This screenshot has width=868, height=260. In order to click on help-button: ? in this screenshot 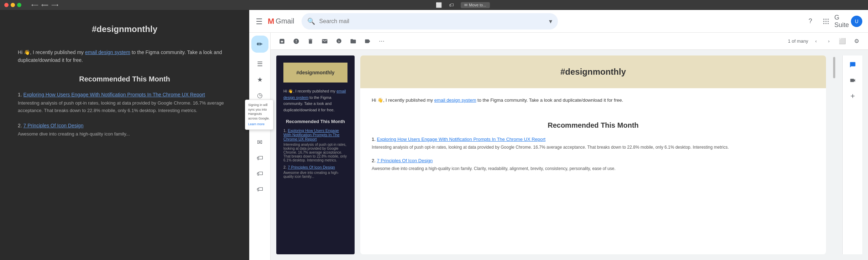, I will do `click(810, 21)`.